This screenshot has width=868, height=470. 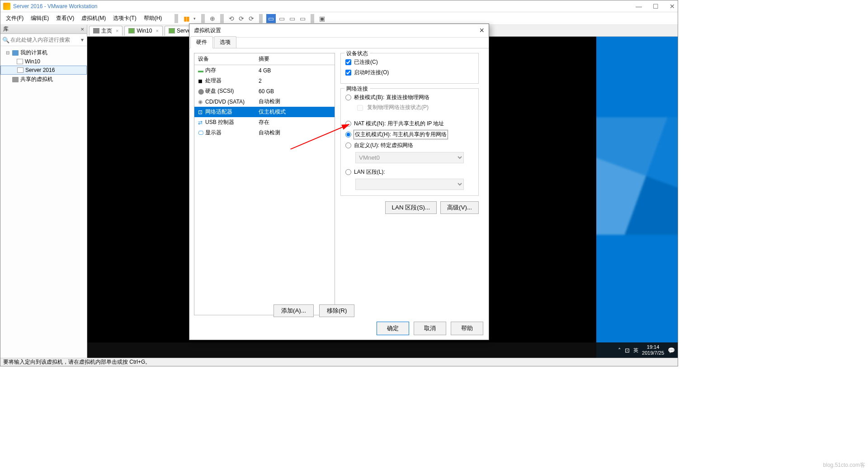 I want to click on tree-shared-vms: 共享的虚拟机, so click(x=43, y=80).